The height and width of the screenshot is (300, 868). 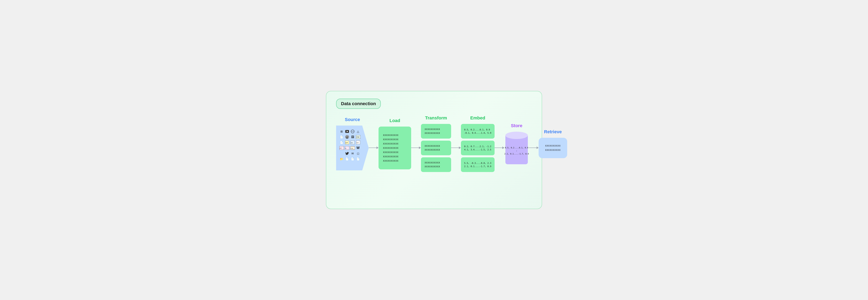 What do you see at coordinates (478, 148) in the screenshot?
I see `embed-boxes: 0.5, 0.2....0.1, 0.9 -0.1, 0.4....1.4, 5…` at bounding box center [478, 148].